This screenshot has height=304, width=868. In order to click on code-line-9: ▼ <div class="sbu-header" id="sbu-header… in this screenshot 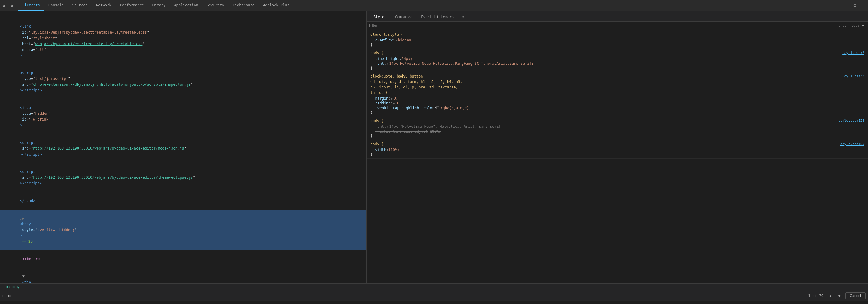, I will do `click(183, 275)`.